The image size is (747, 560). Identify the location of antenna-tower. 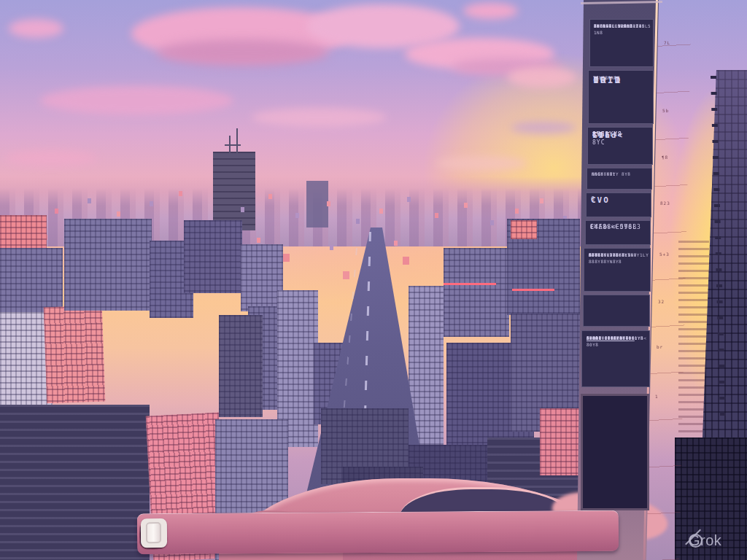
(234, 191).